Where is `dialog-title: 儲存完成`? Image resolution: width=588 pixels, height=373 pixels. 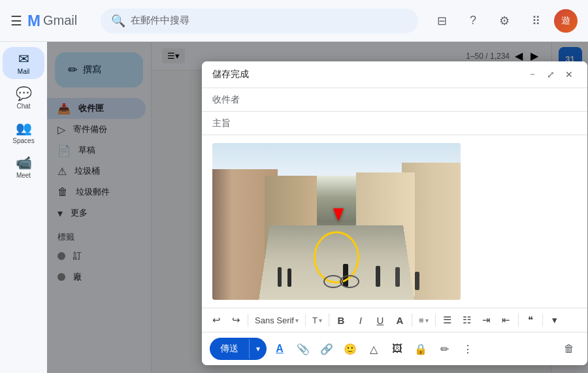 dialog-title: 儲存完成 is located at coordinates (231, 74).